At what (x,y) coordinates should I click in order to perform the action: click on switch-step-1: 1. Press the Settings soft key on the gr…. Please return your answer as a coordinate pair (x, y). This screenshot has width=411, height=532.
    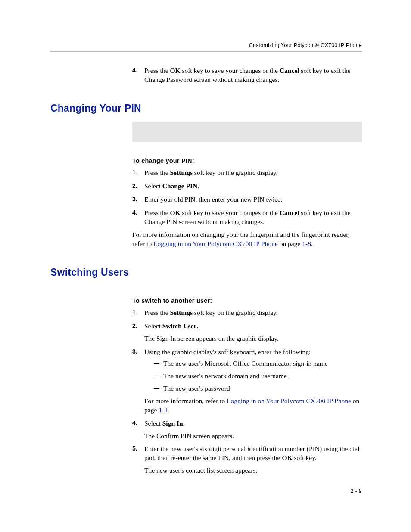
    Looking at the image, I should click on (247, 313).